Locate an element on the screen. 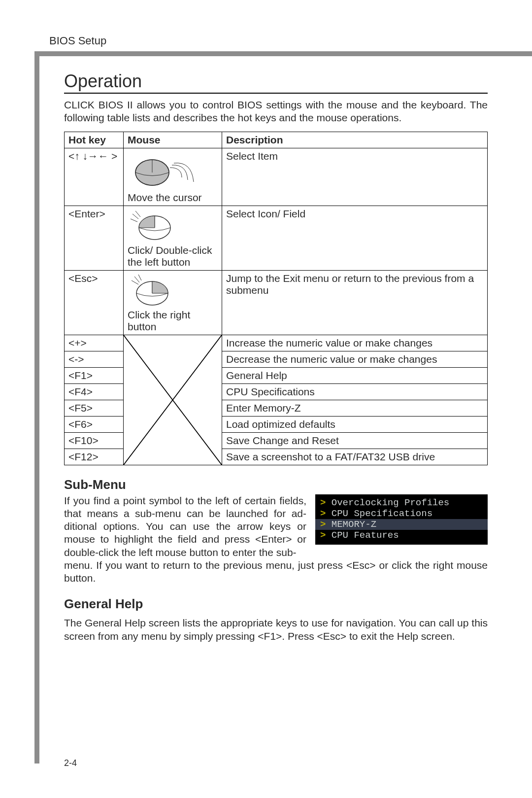  mouse-caption: Move the cursor is located at coordinates (165, 198).